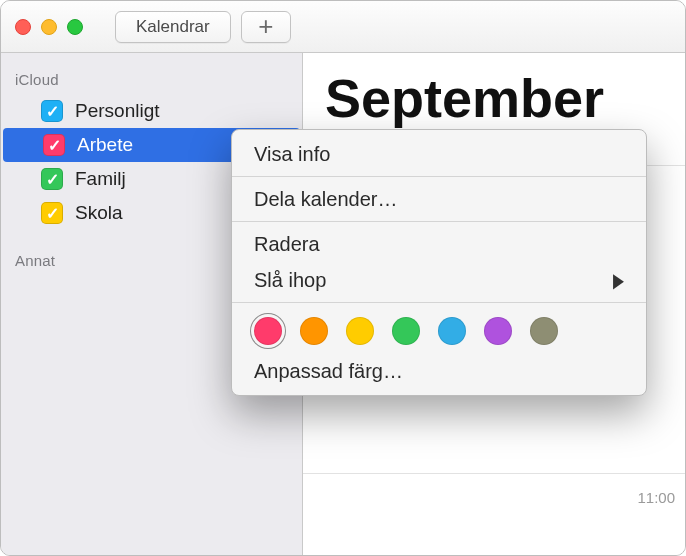  Describe the element at coordinates (498, 331) in the screenshot. I see `color-swatch-purple` at that location.